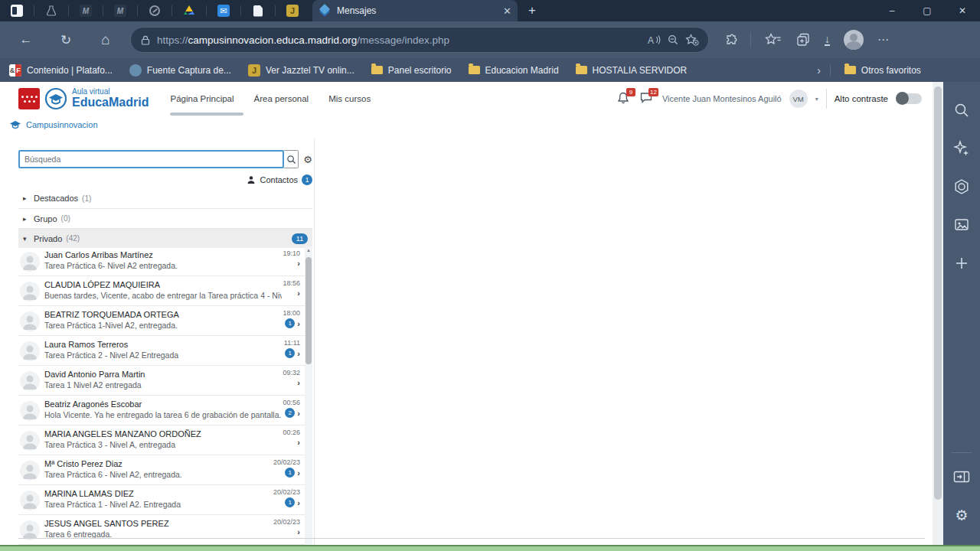  I want to click on conversation-row: David Antonio Parra Martin Tarea 1 Nivel…, so click(165, 381).